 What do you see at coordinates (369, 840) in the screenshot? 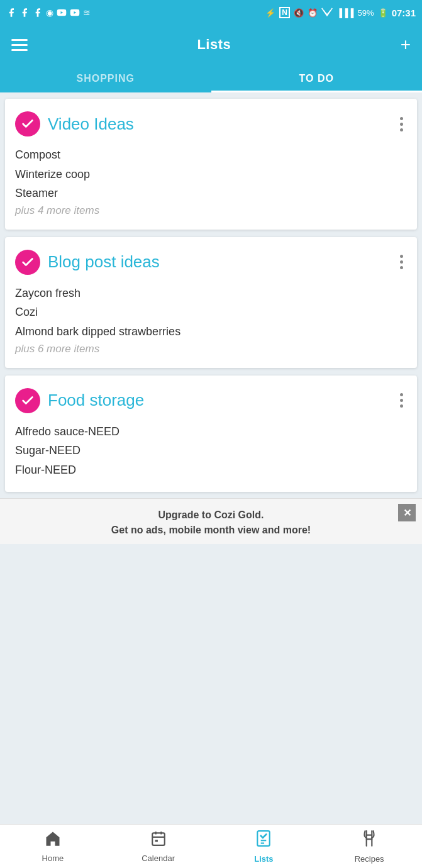
I see `recipes-icon` at bounding box center [369, 840].